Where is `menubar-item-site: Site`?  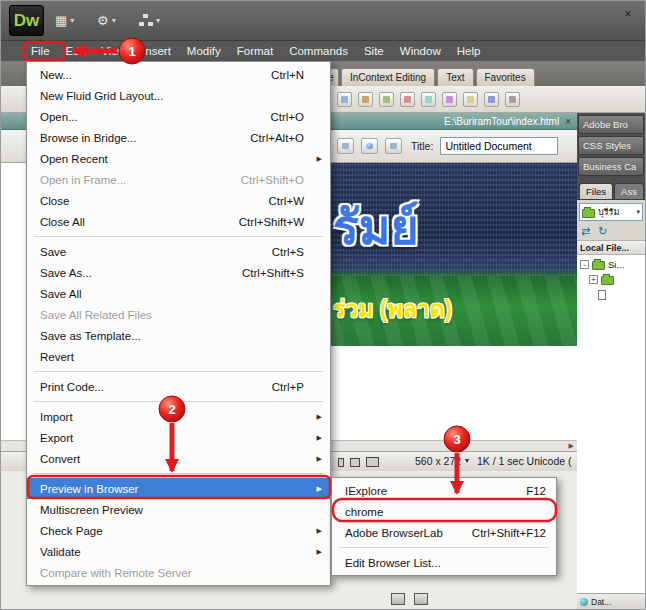 menubar-item-site: Site is located at coordinates (374, 51).